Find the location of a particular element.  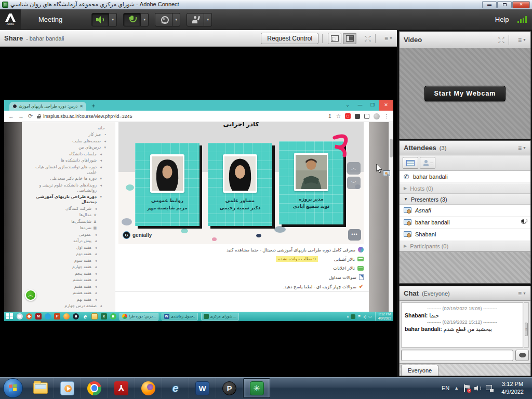

activity-forum-announcements: تالار اعلانات is located at coordinates (240, 268).